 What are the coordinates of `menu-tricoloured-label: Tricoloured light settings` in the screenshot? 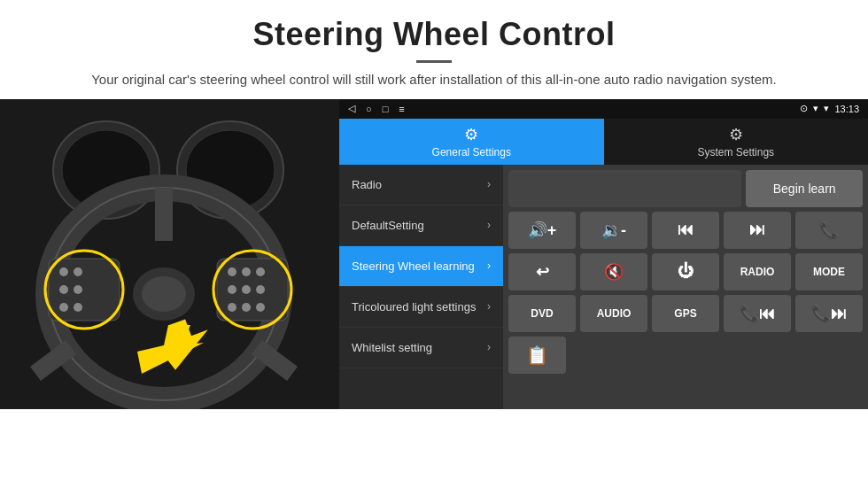 It's located at (414, 306).